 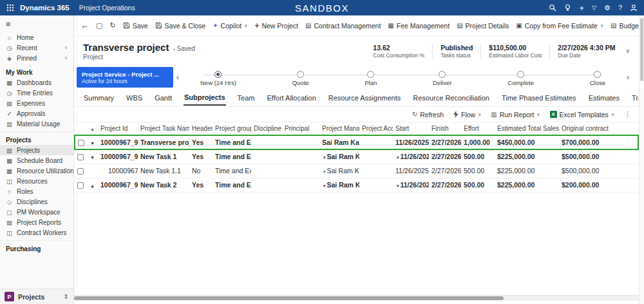 I want to click on tab-effort-allocation: Effort Allocation, so click(x=292, y=98).